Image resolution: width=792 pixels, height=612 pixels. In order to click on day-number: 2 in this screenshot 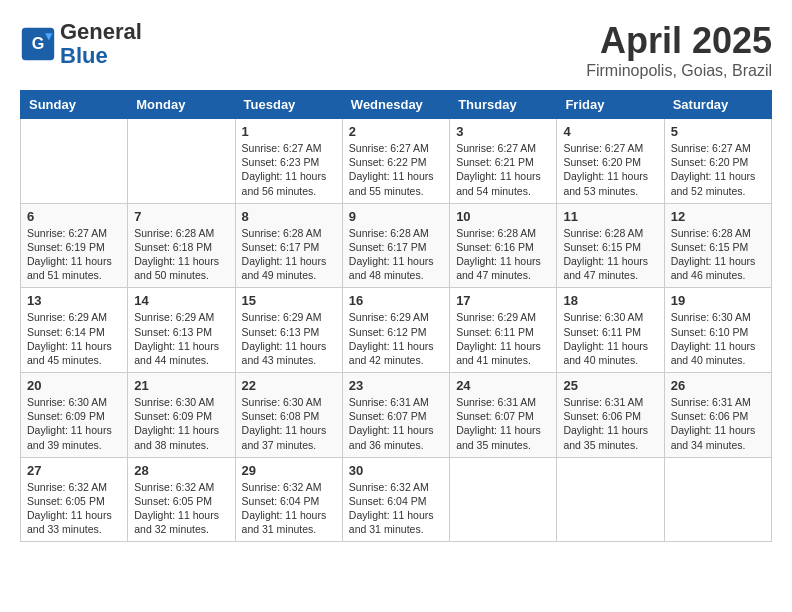, I will do `click(396, 132)`.